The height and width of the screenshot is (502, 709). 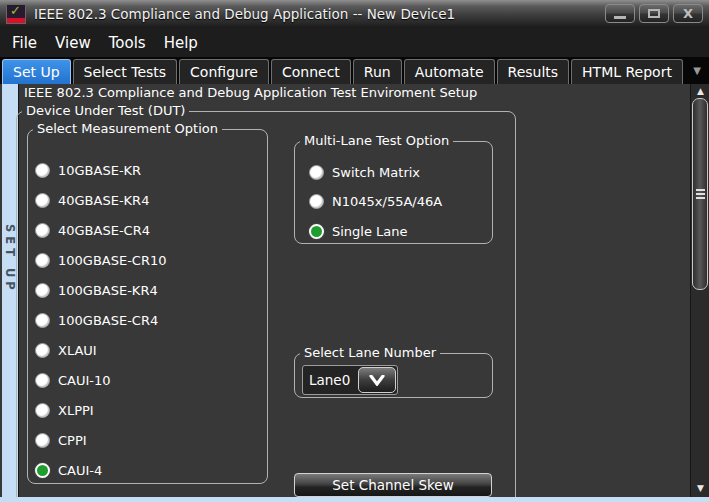 What do you see at coordinates (126, 72) in the screenshot?
I see `tab-select-tests: Select Tests` at bounding box center [126, 72].